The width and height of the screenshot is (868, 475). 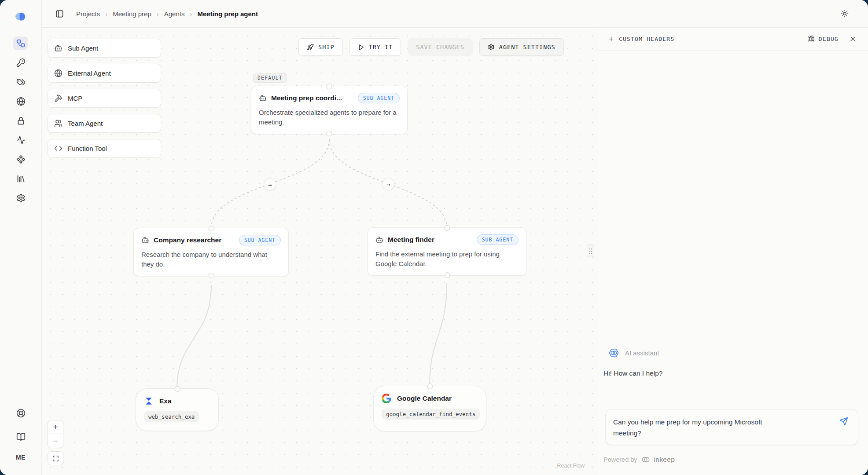 What do you see at coordinates (853, 39) in the screenshot?
I see `close-panel-button` at bounding box center [853, 39].